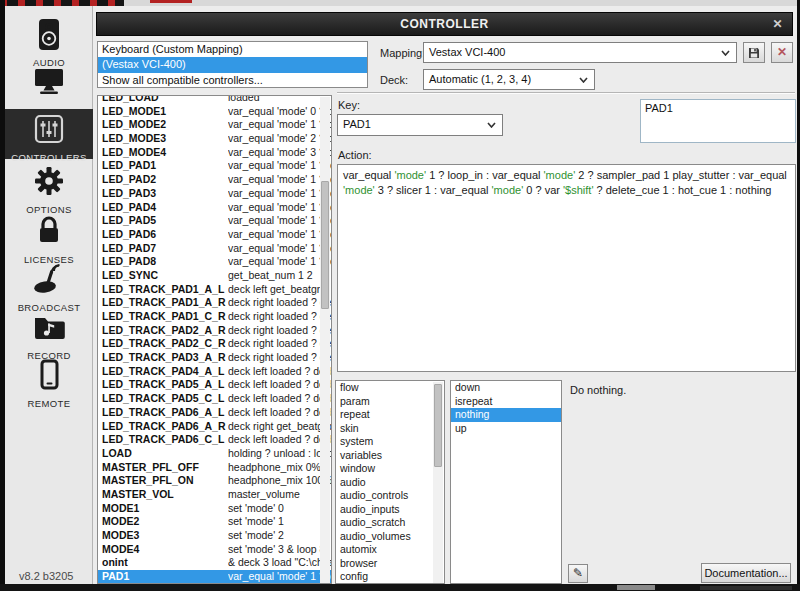 Image resolution: width=800 pixels, height=591 pixels. Describe the element at coordinates (372, 522) in the screenshot. I see `category-label: audio_scratch` at that location.